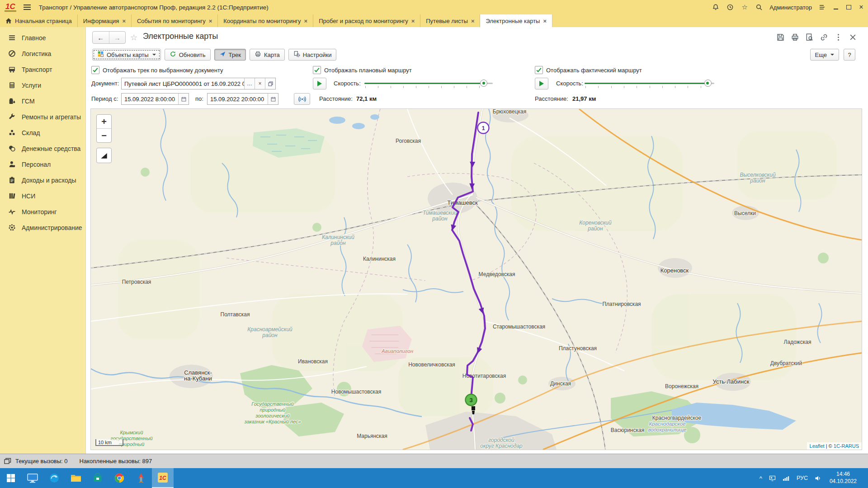 This screenshot has width=868, height=488. I want to click on document-value: Путевой лист ЦБРО0000001 от 16.09.2022 0…, so click(183, 84).